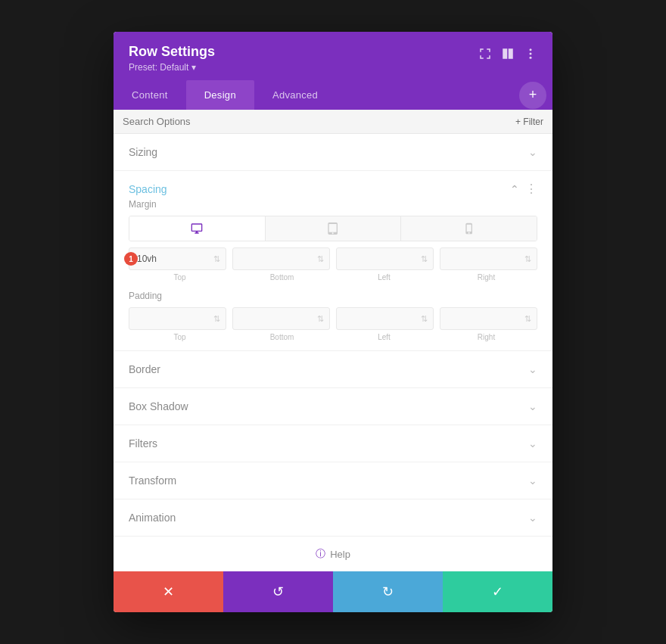  What do you see at coordinates (172, 67) in the screenshot?
I see `modal-preset: Preset: Default ▾` at bounding box center [172, 67].